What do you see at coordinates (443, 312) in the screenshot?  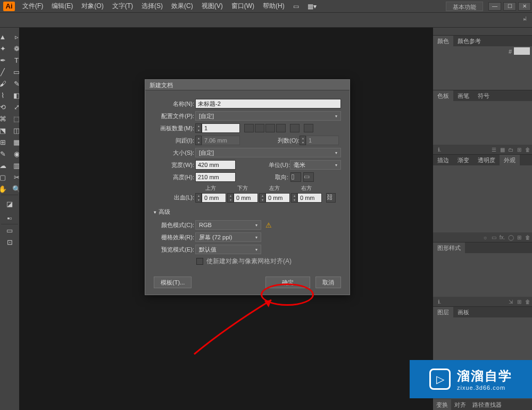 I see `tab-layers: 图层` at bounding box center [443, 312].